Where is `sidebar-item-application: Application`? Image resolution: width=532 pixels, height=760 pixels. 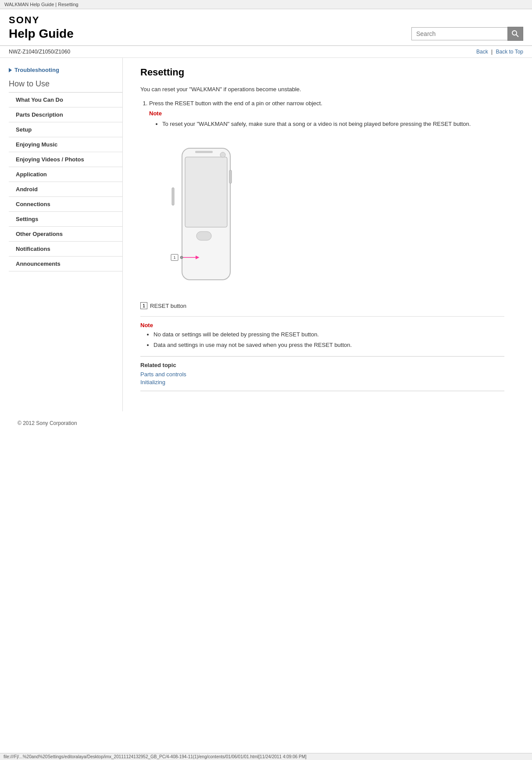
sidebar-item-application: Application is located at coordinates (66, 175).